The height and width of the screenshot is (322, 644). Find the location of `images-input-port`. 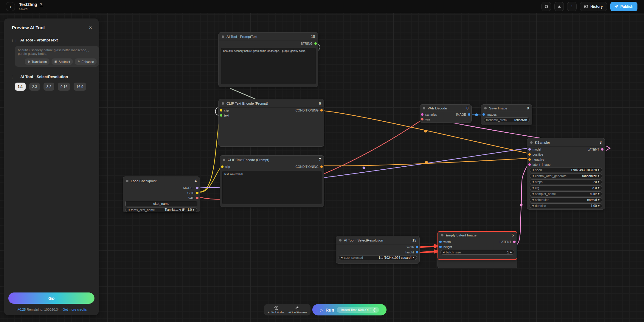

images-input-port is located at coordinates (484, 114).